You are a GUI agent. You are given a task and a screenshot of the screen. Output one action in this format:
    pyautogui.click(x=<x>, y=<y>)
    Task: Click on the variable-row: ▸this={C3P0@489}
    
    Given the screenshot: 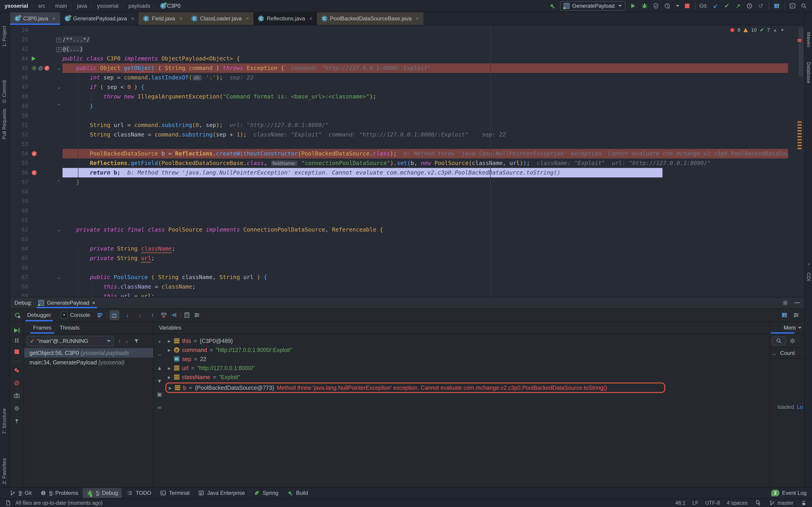 What is the action you would take?
    pyautogui.click(x=467, y=341)
    